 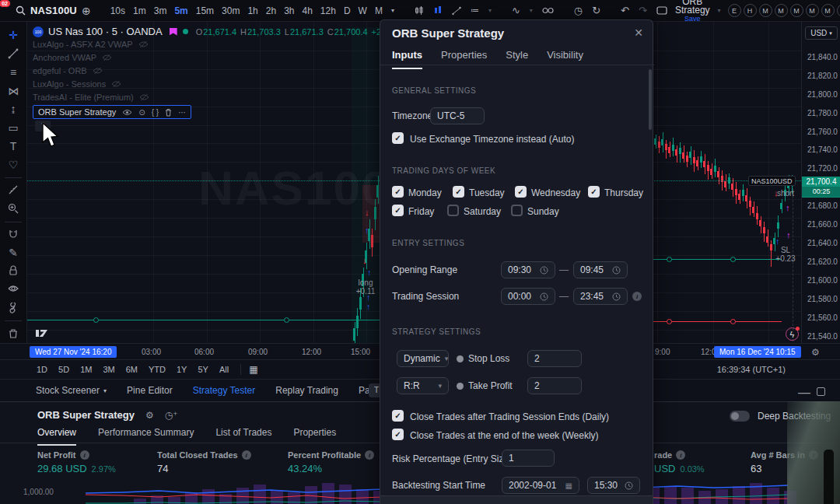 What do you see at coordinates (438, 11) in the screenshot?
I see `compare-icon` at bounding box center [438, 11].